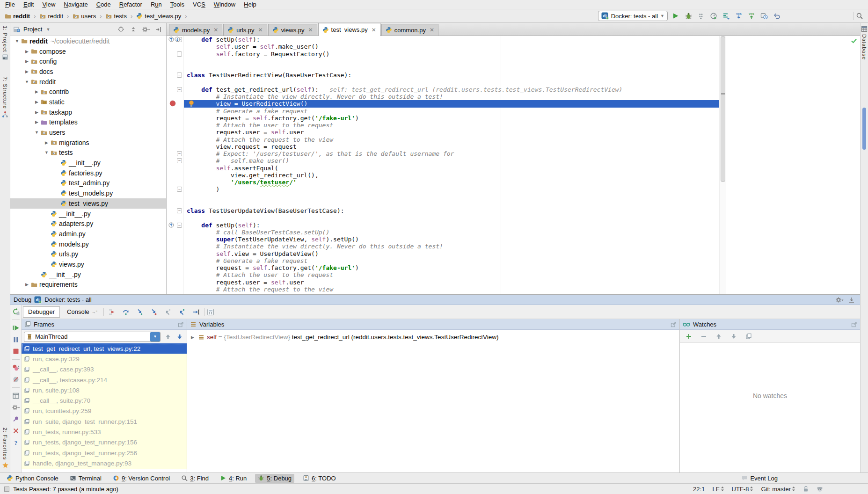  What do you see at coordinates (88, 123) in the screenshot?
I see `tree-item-templates: ▶templates` at bounding box center [88, 123].